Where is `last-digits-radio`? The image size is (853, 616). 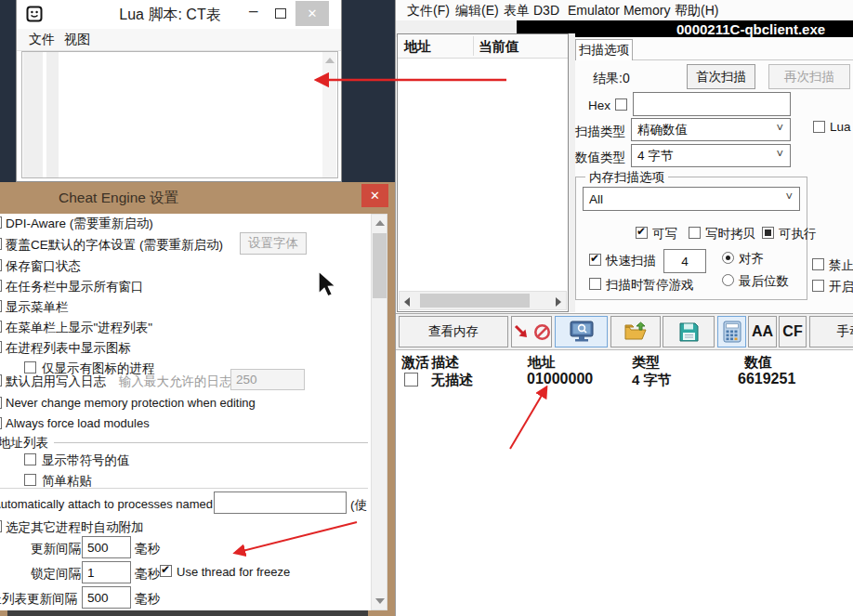 last-digits-radio is located at coordinates (728, 281).